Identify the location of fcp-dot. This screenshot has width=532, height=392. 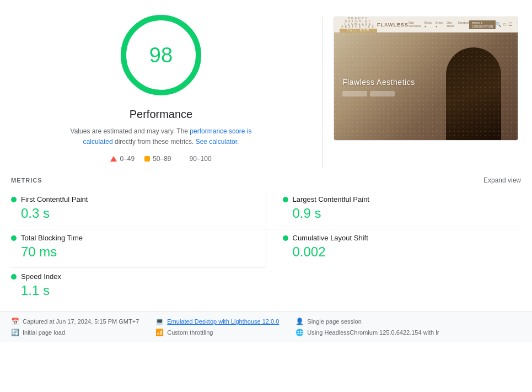
(14, 200).